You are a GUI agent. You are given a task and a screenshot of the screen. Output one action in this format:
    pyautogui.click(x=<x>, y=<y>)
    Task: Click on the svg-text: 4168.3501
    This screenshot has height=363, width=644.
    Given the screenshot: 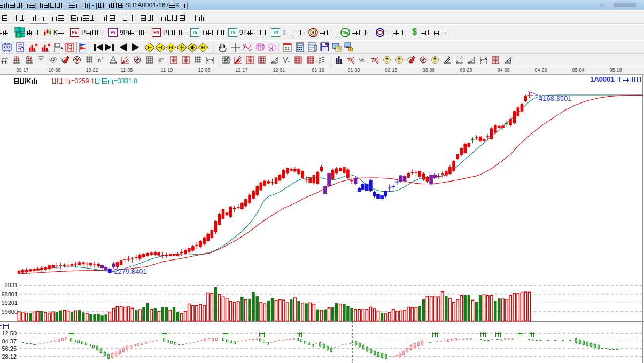 What is the action you would take?
    pyautogui.click(x=555, y=98)
    